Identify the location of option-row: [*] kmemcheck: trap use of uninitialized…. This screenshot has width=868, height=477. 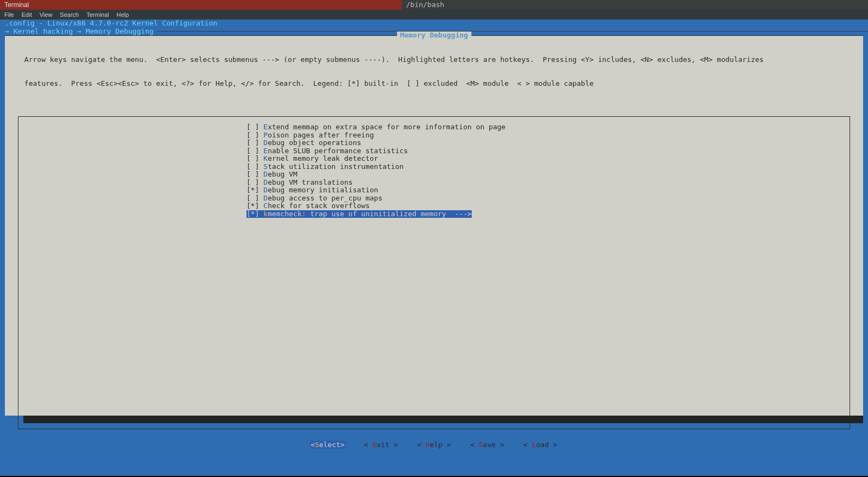
(359, 214).